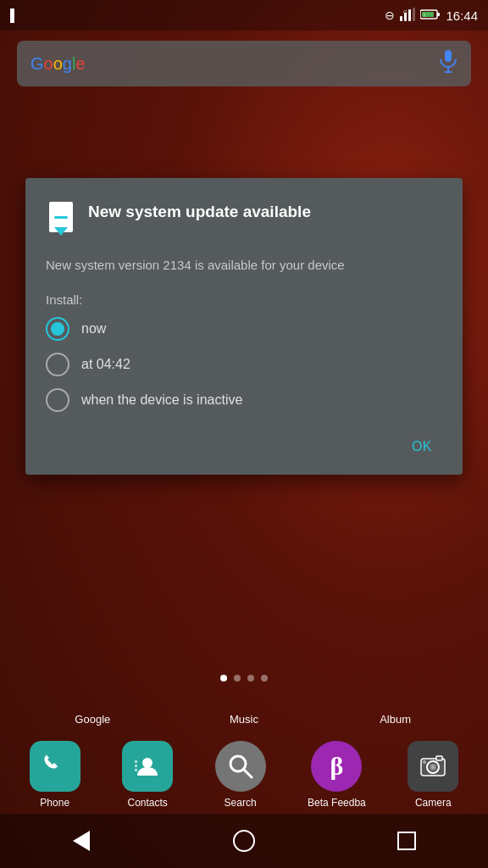  Describe the element at coordinates (244, 329) in the screenshot. I see `install-option-now: now` at that location.